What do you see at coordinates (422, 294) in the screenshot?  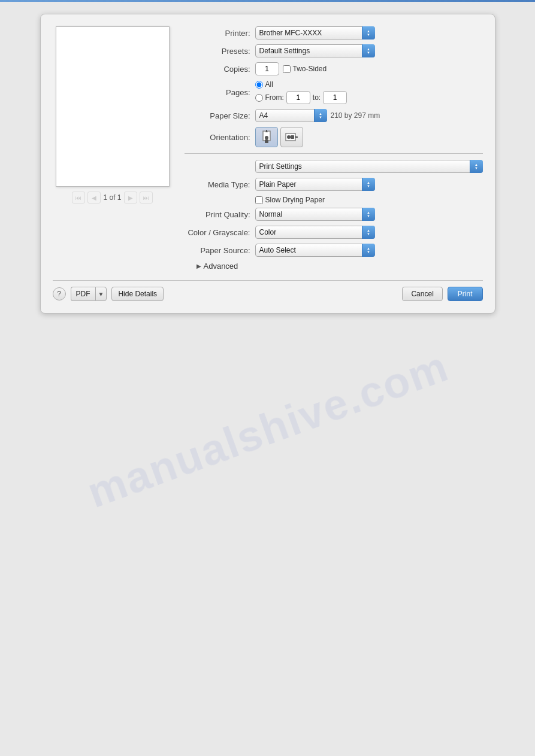 I see `cancel-button: Cancel` at bounding box center [422, 294].